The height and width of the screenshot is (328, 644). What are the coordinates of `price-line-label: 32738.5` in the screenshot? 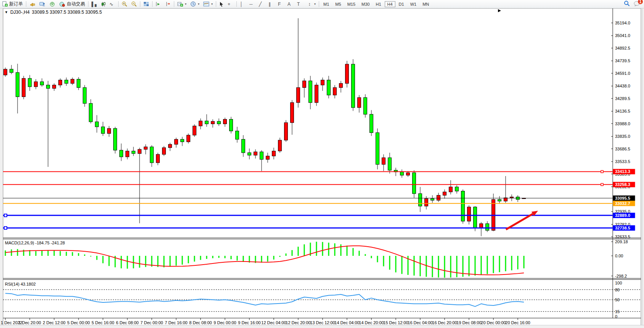 It's located at (623, 228).